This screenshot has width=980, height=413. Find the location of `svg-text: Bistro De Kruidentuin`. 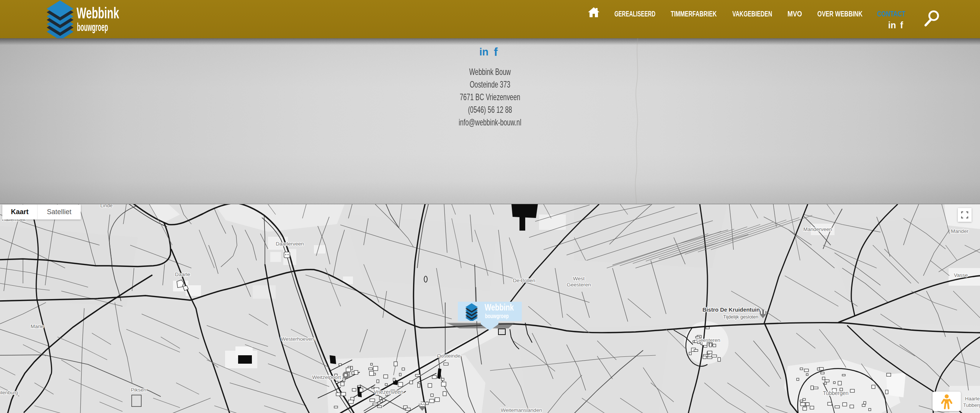

svg-text: Bistro De Kruidentuin is located at coordinates (731, 310).